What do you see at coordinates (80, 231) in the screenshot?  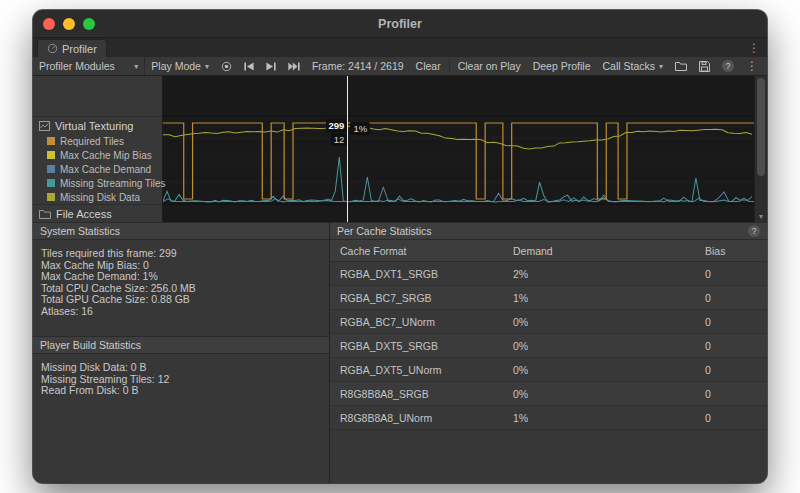 I see `pane-title: System Statistics` at bounding box center [80, 231].